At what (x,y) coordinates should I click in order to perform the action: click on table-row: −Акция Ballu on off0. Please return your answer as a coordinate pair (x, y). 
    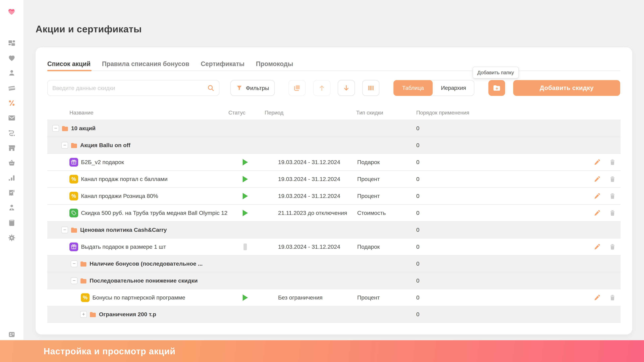
    Looking at the image, I should click on (334, 145).